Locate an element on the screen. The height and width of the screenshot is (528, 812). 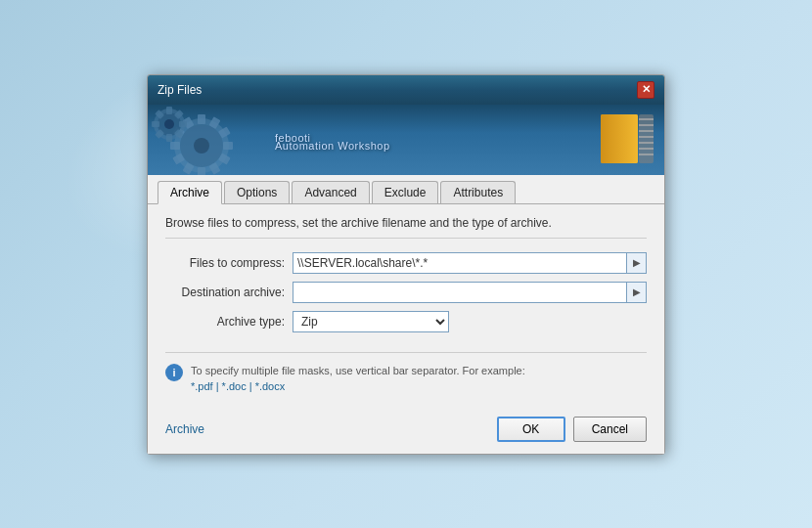
tab-strip: Archive Options Advanced Exclude Attribu… is located at coordinates (406, 190).